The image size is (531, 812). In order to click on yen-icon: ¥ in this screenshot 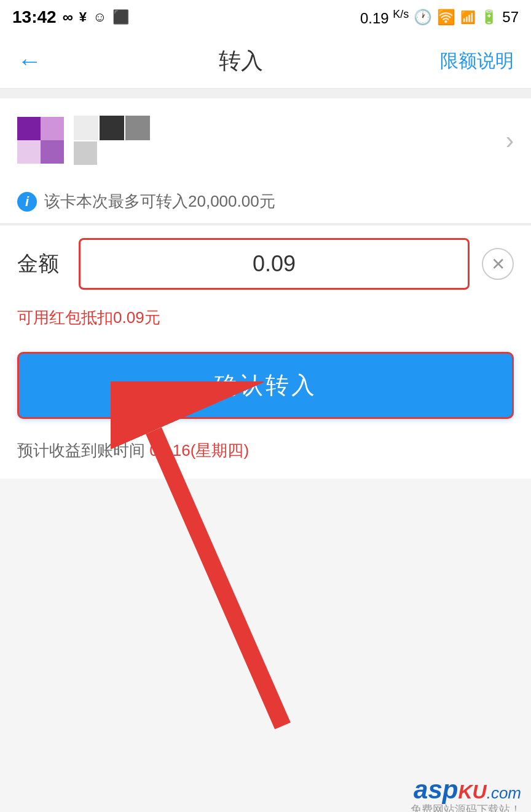, I will do `click(83, 17)`.